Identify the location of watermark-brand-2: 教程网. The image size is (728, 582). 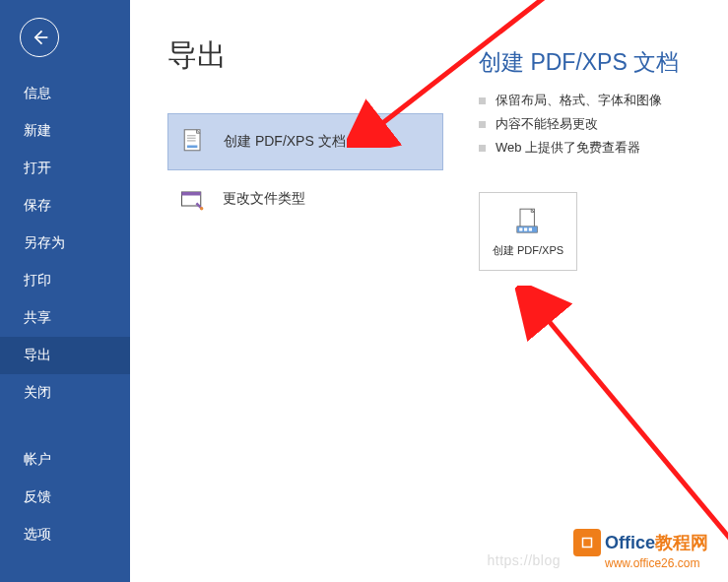
(682, 543).